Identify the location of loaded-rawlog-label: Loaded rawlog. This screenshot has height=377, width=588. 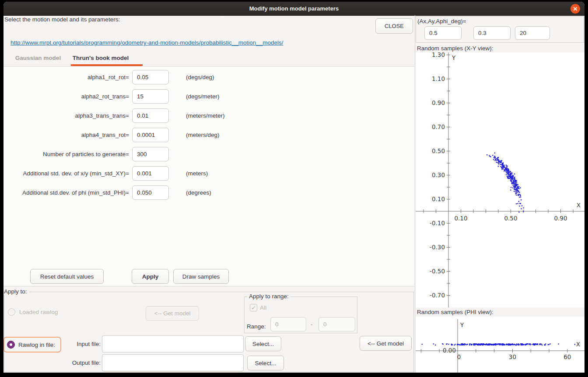
(38, 312).